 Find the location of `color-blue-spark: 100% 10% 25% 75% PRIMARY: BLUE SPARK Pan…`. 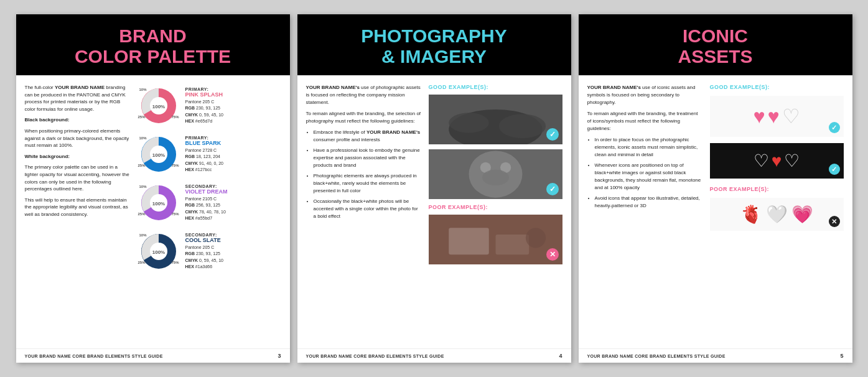

color-blue-spark: 100% 10% 25% 75% PRIMARY: BLUE SPARK Pan… is located at coordinates (209, 154).